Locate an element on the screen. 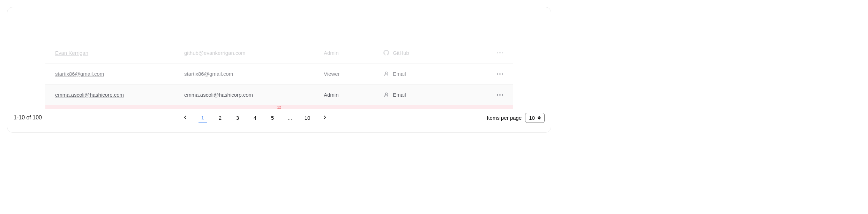 This screenshot has width=868, height=214. github-icon is located at coordinates (386, 53).